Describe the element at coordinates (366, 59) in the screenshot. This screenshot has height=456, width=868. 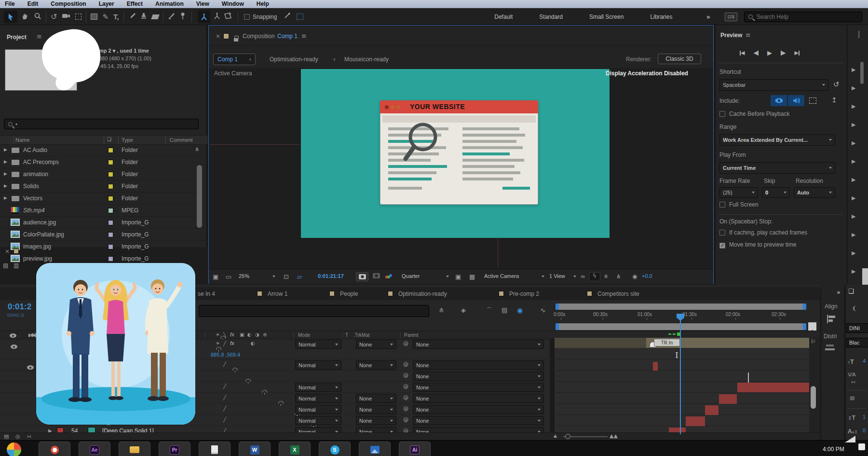
I see `tab-mouseicon-ready: Mouseicon-ready` at that location.